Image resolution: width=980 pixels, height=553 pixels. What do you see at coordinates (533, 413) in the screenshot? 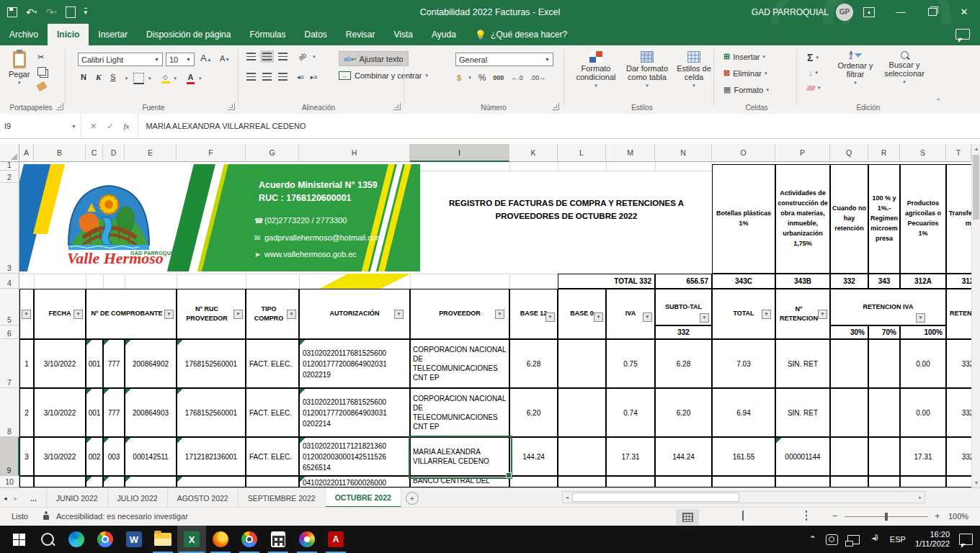
I see `cell-K8: 6.20` at bounding box center [533, 413].